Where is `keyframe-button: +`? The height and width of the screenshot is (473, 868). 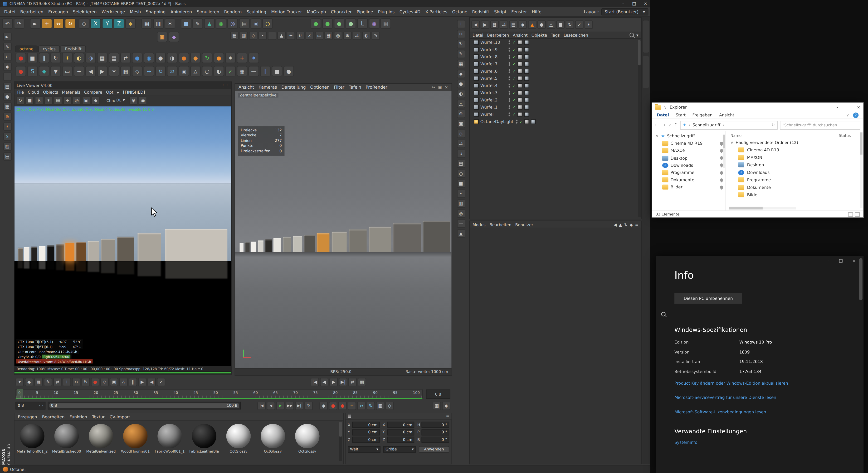
keyframe-button: + is located at coordinates (352, 406).